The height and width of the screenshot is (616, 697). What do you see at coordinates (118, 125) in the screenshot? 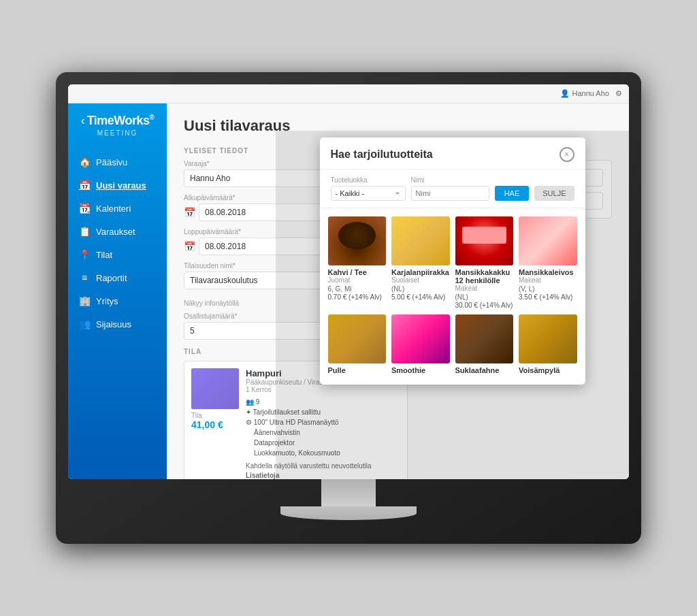
I see `logo-area: ‹ TimeWorks® MEETING` at bounding box center [118, 125].